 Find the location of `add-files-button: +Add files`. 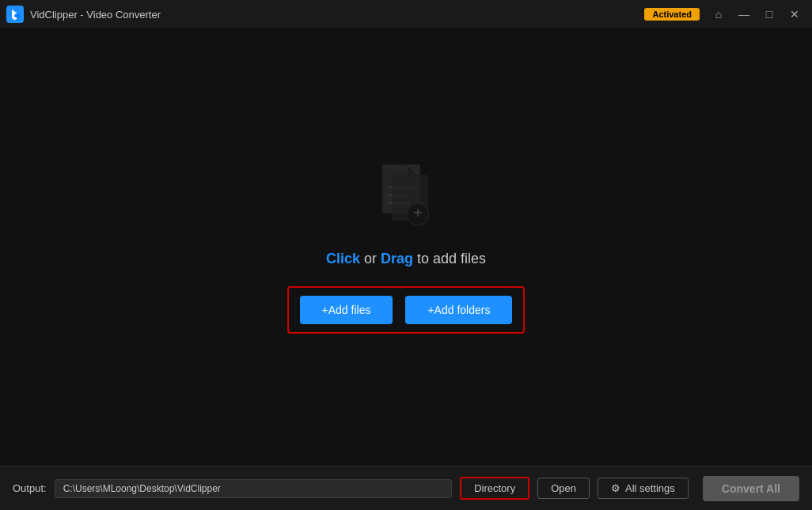

add-files-button: +Add files is located at coordinates (347, 310).